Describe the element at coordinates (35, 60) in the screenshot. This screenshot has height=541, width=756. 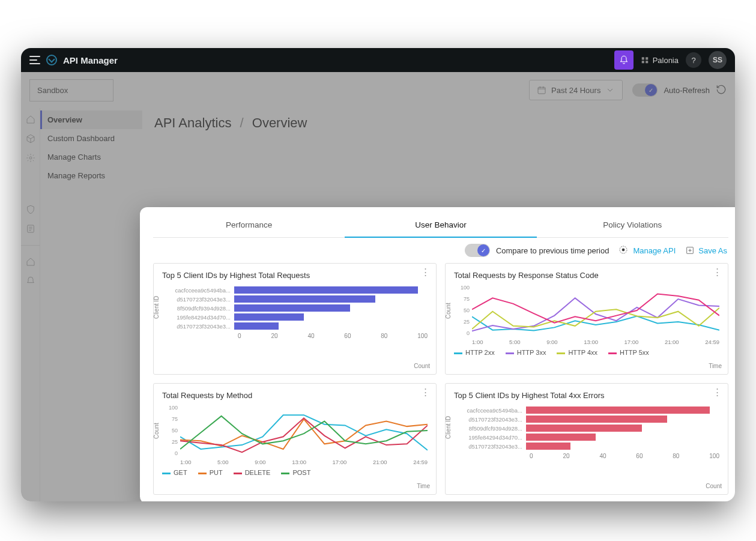
I see `menu-icon` at that location.